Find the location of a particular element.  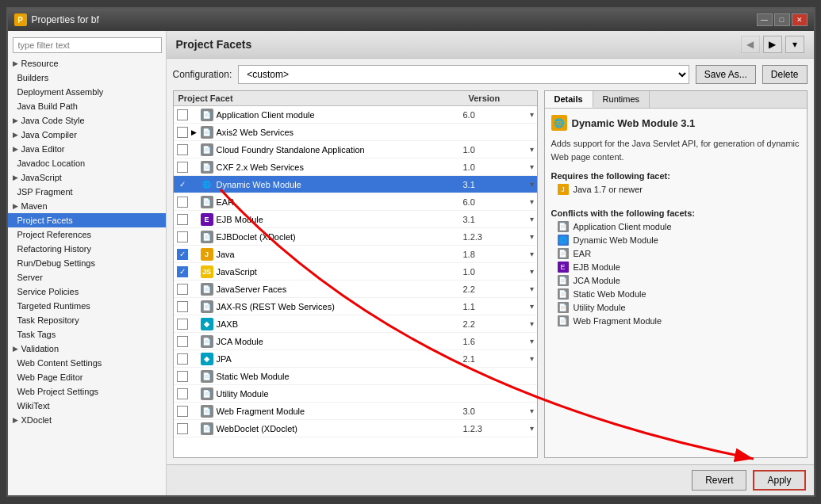

facet-type-icon: 📄 is located at coordinates (207, 167).